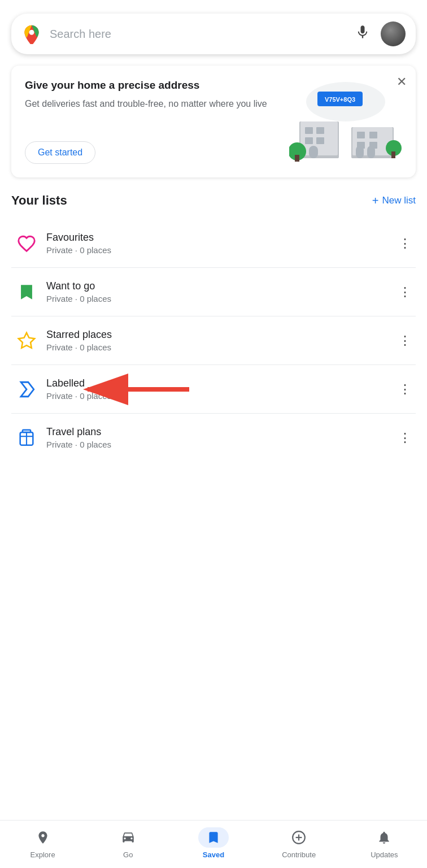  I want to click on microphone-icon, so click(363, 34).